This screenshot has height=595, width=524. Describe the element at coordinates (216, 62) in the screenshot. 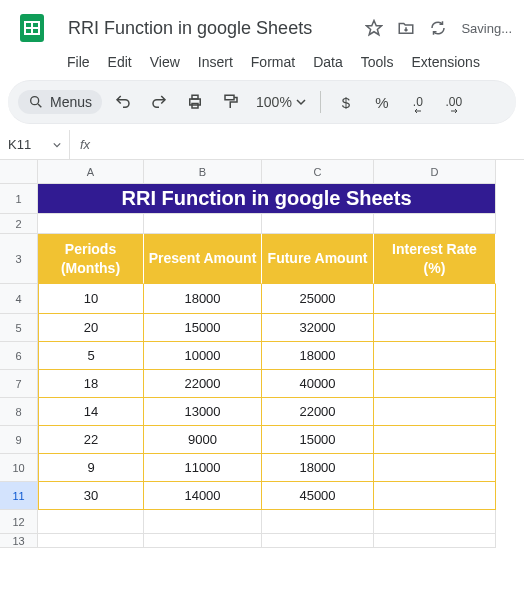

I see `menu-insert: Insert` at that location.